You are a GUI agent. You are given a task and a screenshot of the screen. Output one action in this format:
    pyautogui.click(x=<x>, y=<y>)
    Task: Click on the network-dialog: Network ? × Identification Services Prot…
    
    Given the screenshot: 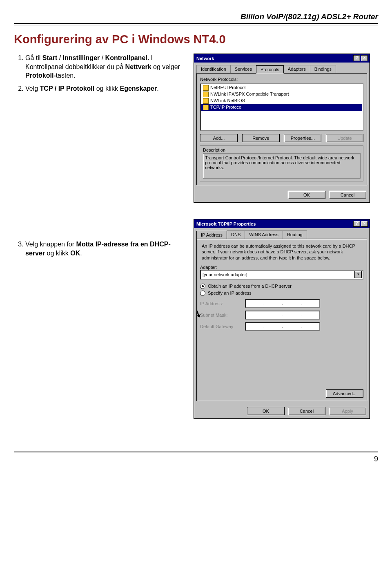 What is the action you would take?
    pyautogui.click(x=282, y=128)
    